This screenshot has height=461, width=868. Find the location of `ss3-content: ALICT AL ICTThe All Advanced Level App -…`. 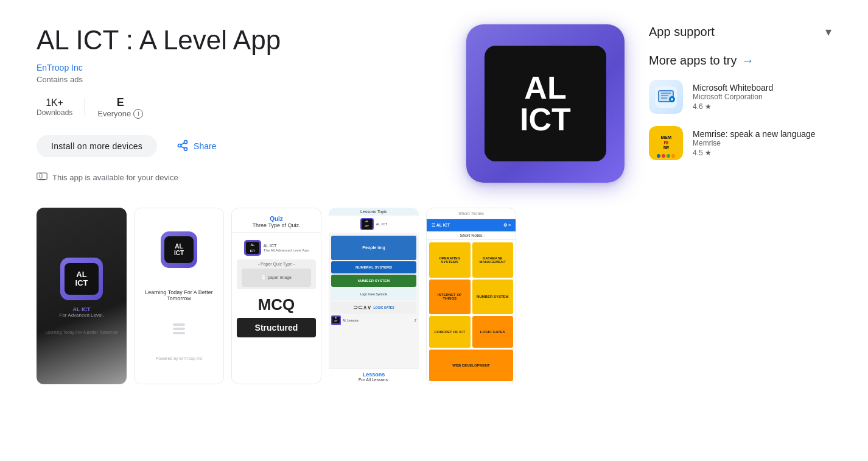

ss3-content: ALICT AL ICTThe All Advanced Level App -… is located at coordinates (276, 308).